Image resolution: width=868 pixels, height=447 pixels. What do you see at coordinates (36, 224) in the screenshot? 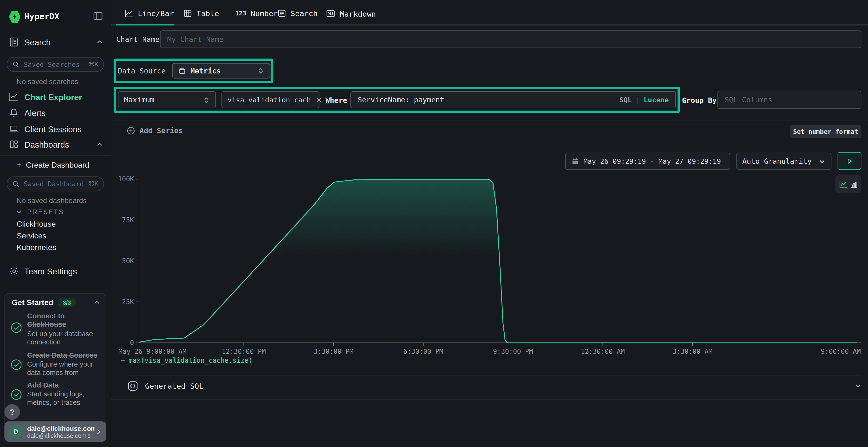
I see `preset-item-clickhouse: ClickHouse` at bounding box center [36, 224].